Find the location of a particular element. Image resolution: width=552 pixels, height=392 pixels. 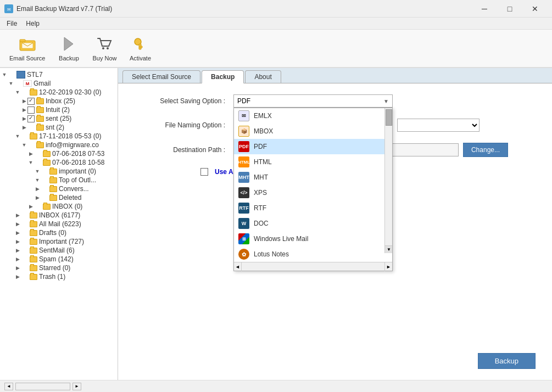

tree-label-starred: Starred (0) is located at coordinates (55, 268).